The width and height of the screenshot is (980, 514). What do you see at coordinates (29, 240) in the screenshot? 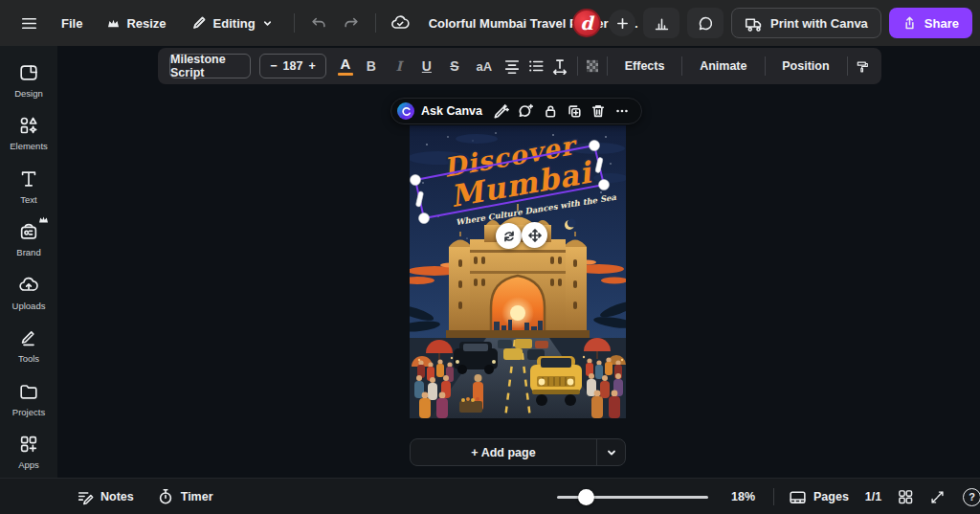
I see `sidebar-item-brand: Brand` at bounding box center [29, 240].